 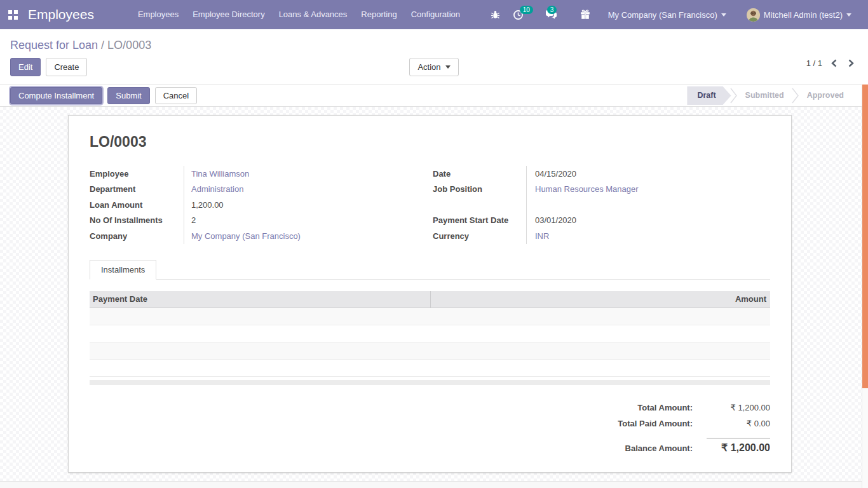 What do you see at coordinates (555, 174) in the screenshot?
I see `date-value: 04/15/2020` at bounding box center [555, 174].